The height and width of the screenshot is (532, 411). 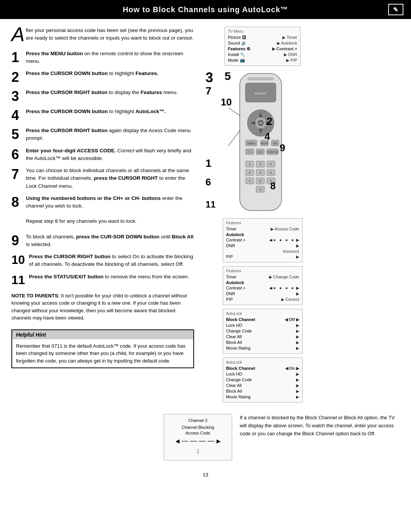 I want to click on autolock-1-lockHD: Lock HD▶, so click(x=263, y=325).